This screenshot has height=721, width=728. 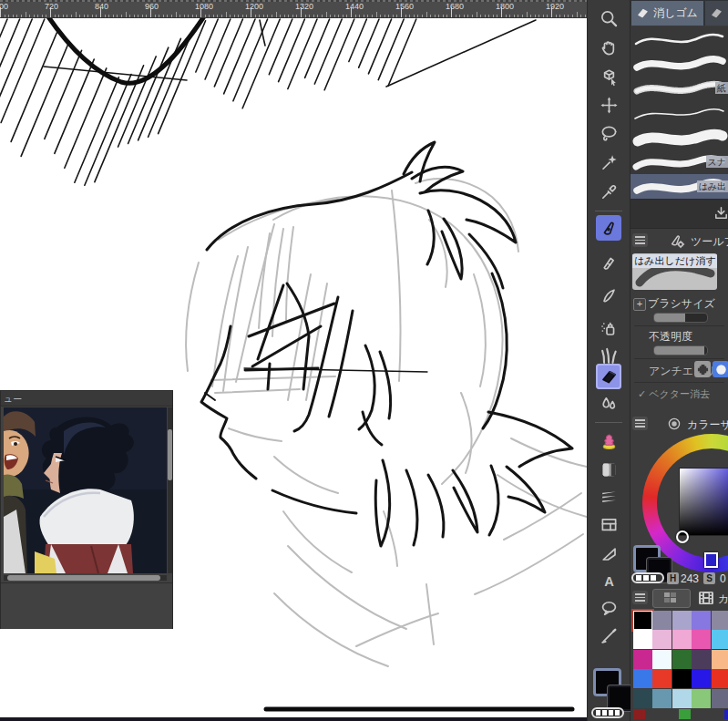 I want to click on tool-line-correction-button, so click(x=609, y=635).